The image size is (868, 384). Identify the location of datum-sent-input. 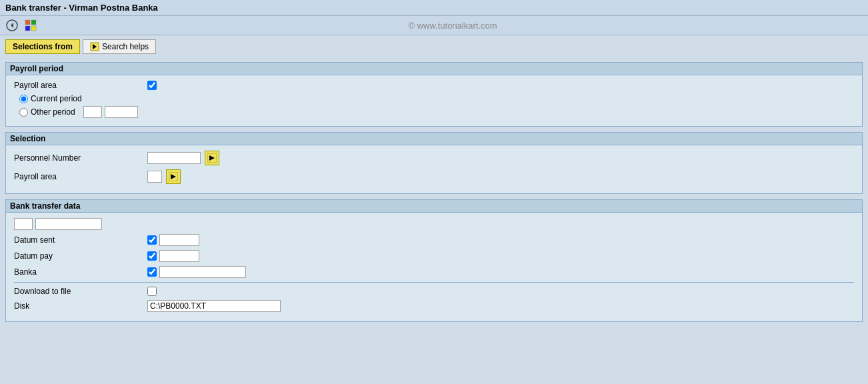
(179, 240).